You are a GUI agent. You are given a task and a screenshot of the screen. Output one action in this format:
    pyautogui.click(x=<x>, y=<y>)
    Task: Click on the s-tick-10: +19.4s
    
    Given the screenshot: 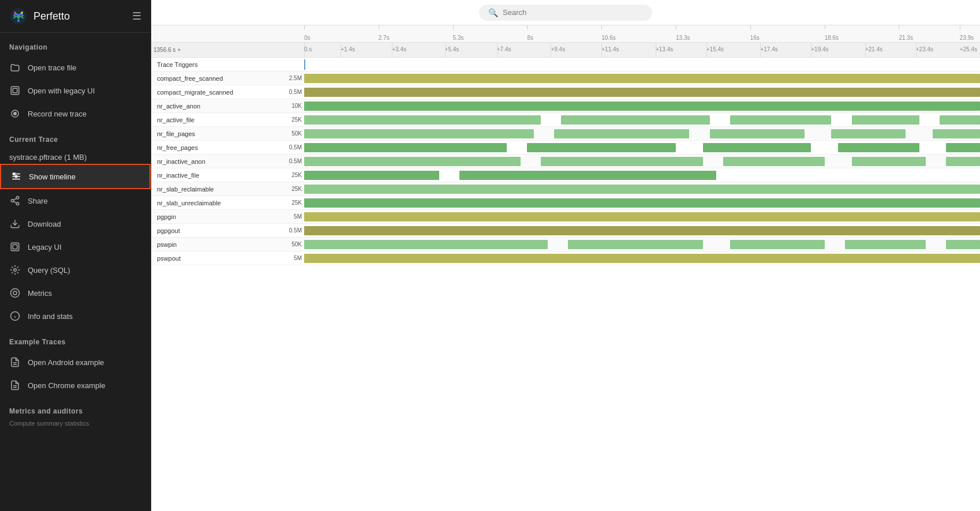 What is the action you would take?
    pyautogui.click(x=820, y=50)
    